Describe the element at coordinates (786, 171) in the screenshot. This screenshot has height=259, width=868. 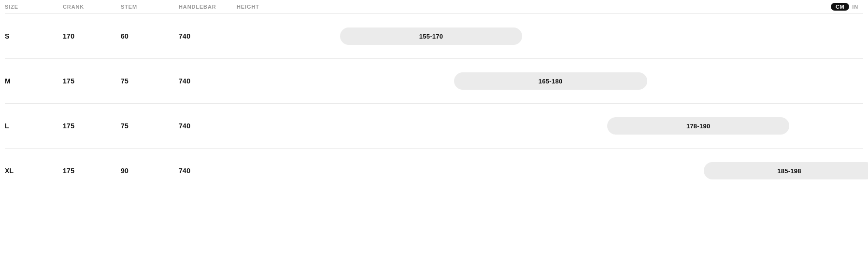
I see `height-bar: 185-198` at that location.